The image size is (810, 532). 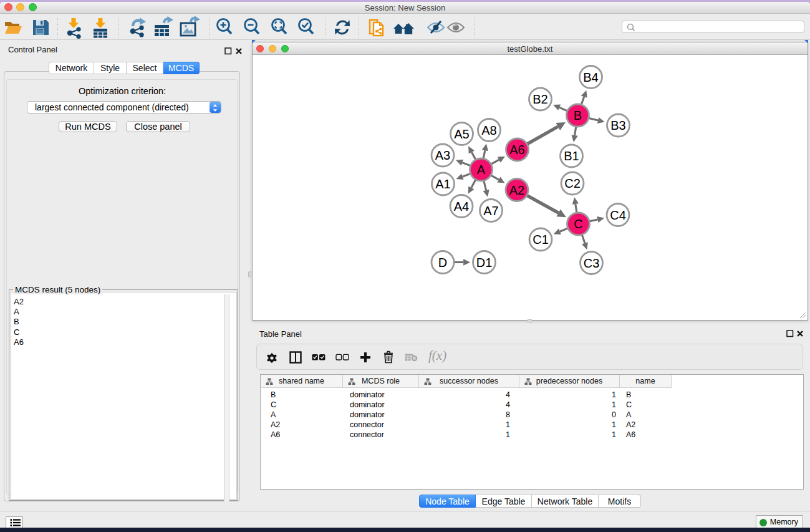 What do you see at coordinates (618, 215) in the screenshot?
I see `svg-text: C4` at bounding box center [618, 215].